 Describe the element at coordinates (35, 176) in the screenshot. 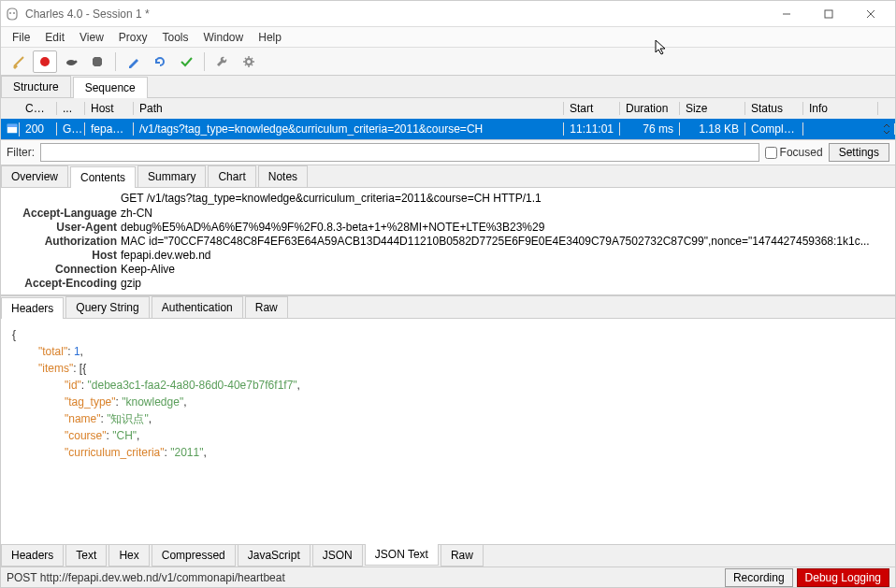

I see `tab-overview: Overview` at that location.